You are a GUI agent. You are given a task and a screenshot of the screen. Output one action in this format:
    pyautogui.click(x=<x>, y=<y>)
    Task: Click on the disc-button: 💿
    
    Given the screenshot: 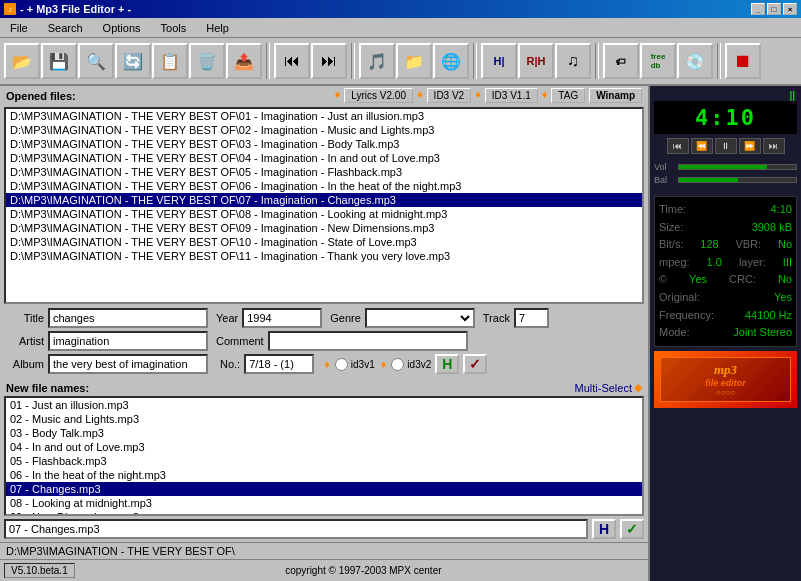 What is the action you would take?
    pyautogui.click(x=695, y=61)
    